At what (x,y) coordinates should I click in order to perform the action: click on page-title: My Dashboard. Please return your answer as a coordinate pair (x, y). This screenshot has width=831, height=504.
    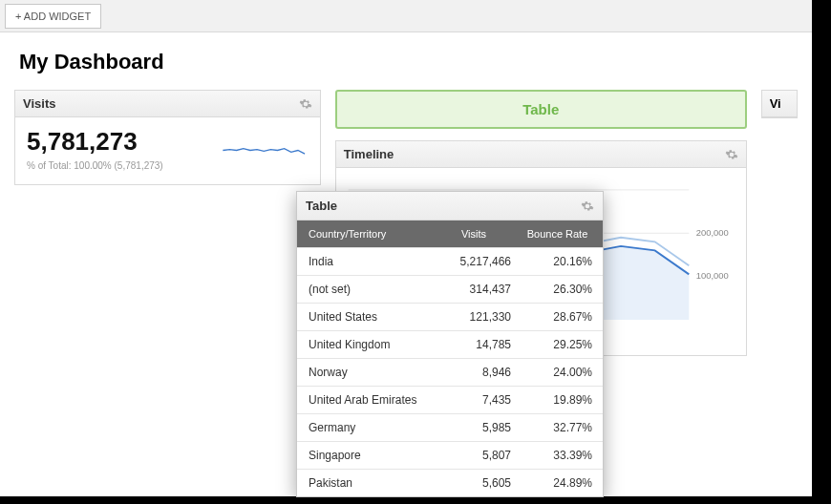
    Looking at the image, I should click on (406, 61).